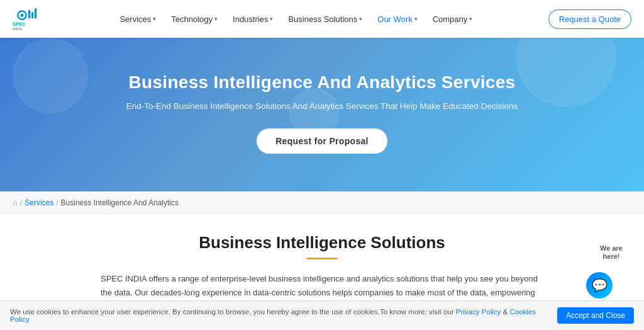 Image resolution: width=644 pixels, height=330 pixels. I want to click on request-quote-button: Request a Quote, so click(590, 19).